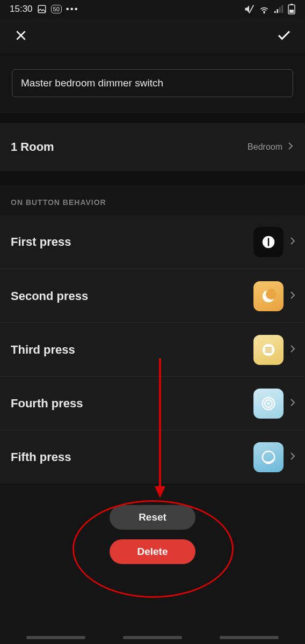  Describe the element at coordinates (42, 9) in the screenshot. I see `image-icon` at that location.